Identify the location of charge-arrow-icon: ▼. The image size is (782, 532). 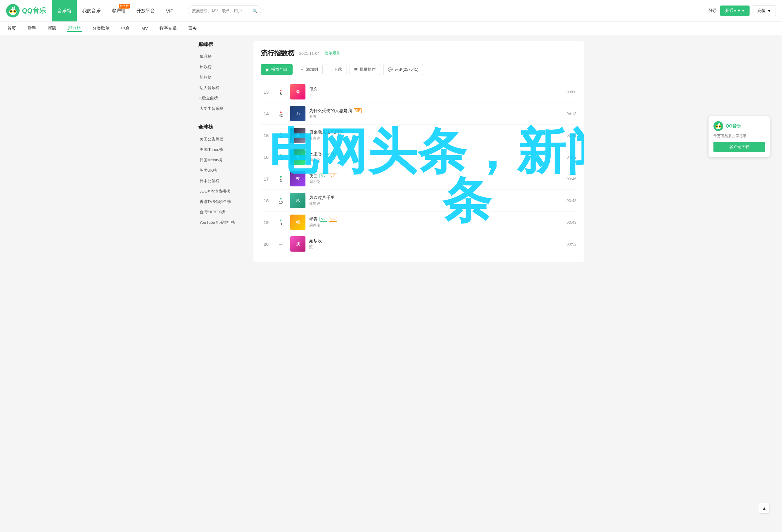
(769, 11).